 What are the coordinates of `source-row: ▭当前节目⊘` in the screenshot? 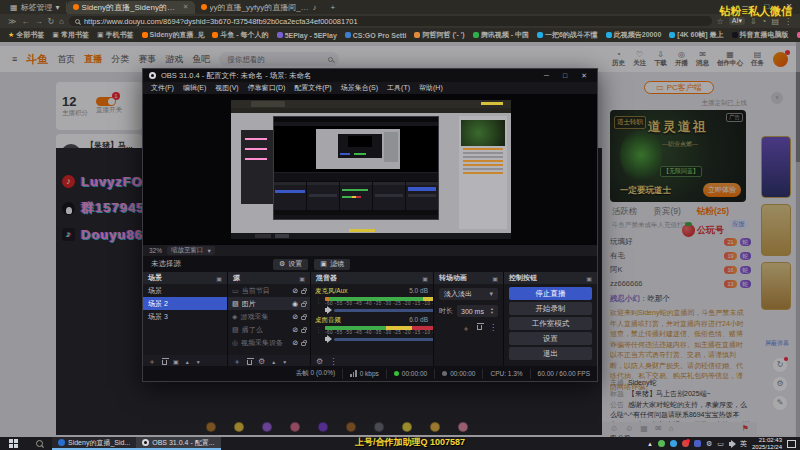 It's located at (269, 290).